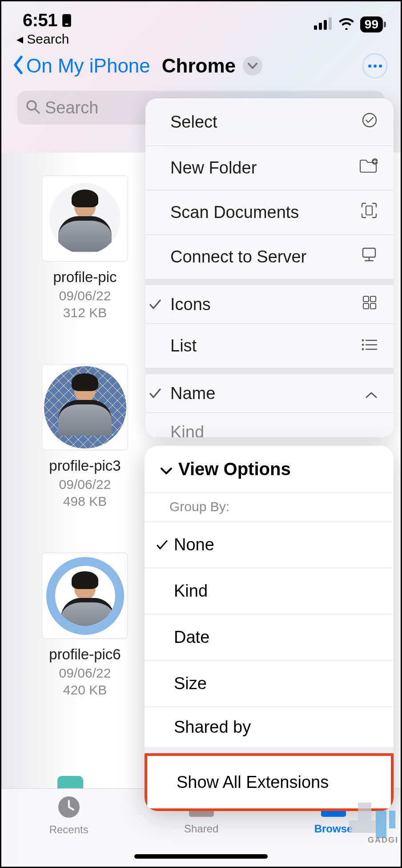 The height and width of the screenshot is (868, 402). Describe the element at coordinates (193, 393) in the screenshot. I see `menu-label: Name` at that location.